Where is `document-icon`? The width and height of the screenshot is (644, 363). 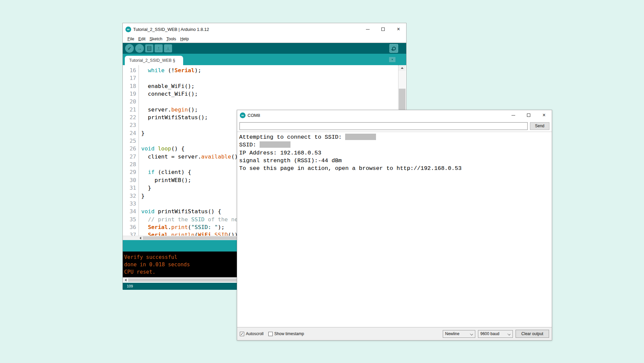 document-icon is located at coordinates (149, 48).